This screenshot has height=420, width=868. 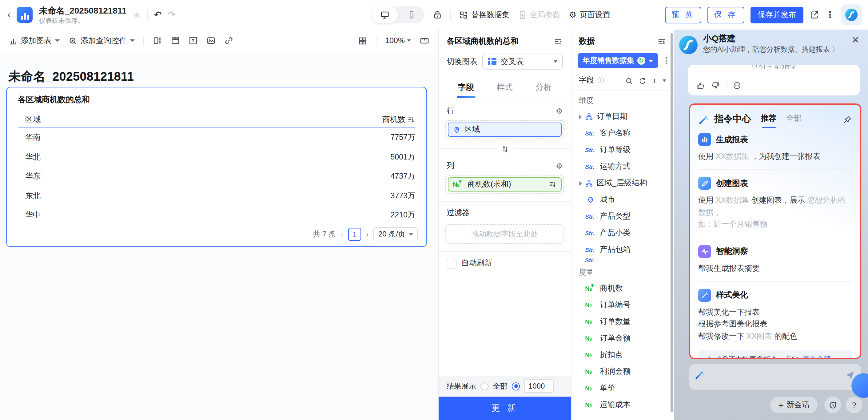 I want to click on result-all-radio, so click(x=485, y=386).